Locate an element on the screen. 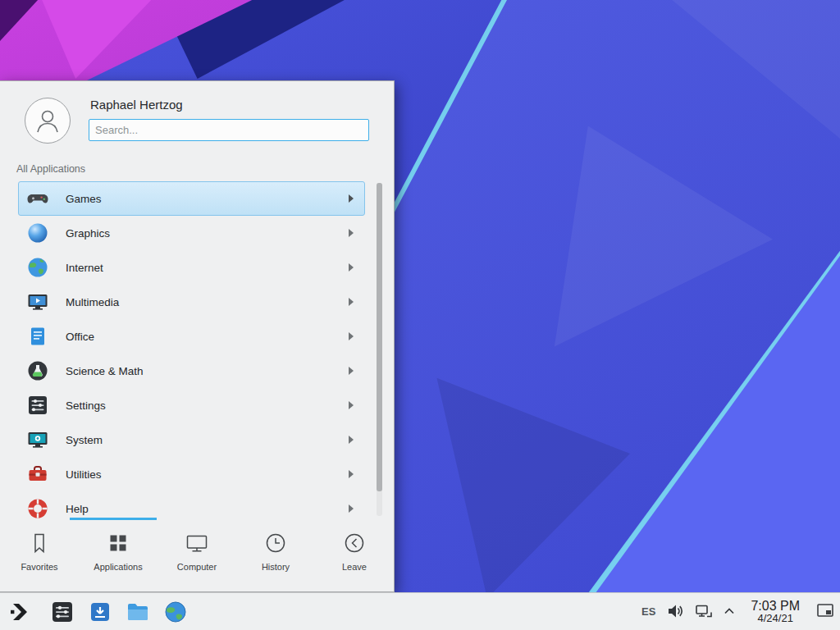 Image resolution: width=840 pixels, height=630 pixels. digital-clock: 7:03 PM 4/24/21 is located at coordinates (775, 612).